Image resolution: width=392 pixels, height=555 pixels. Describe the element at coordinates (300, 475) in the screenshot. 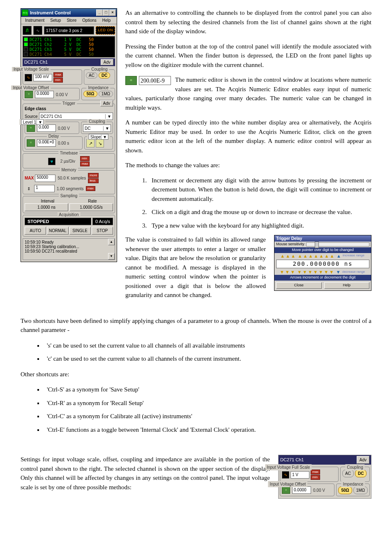

I see `mini-scale-value: 1 V` at that location.